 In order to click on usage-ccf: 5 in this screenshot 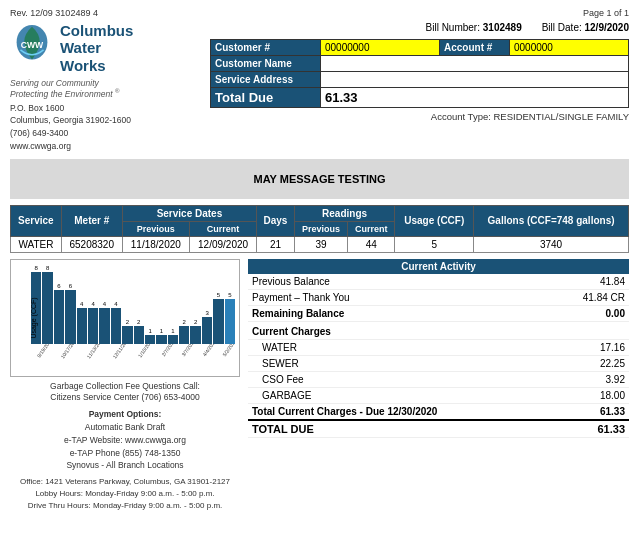, I will do `click(434, 244)`.